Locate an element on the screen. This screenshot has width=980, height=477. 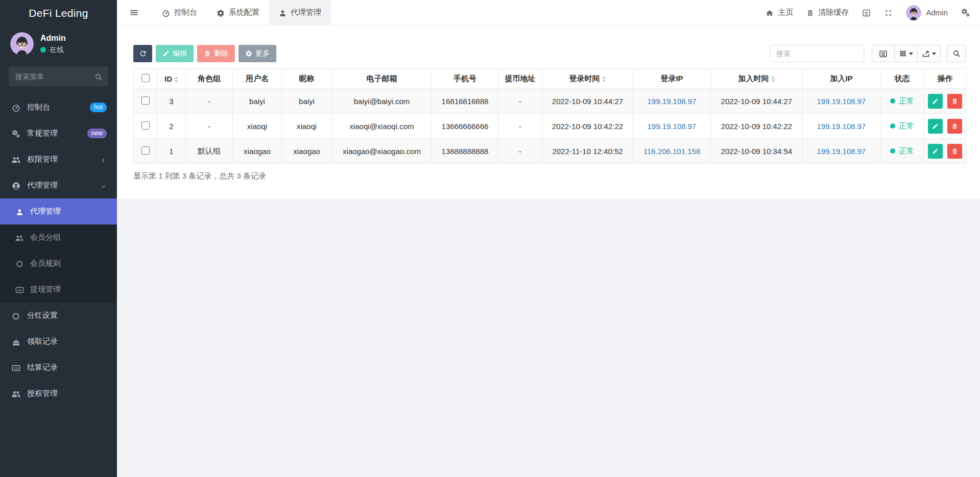
sidebar-item-label: 代理管理 is located at coordinates (42, 186).